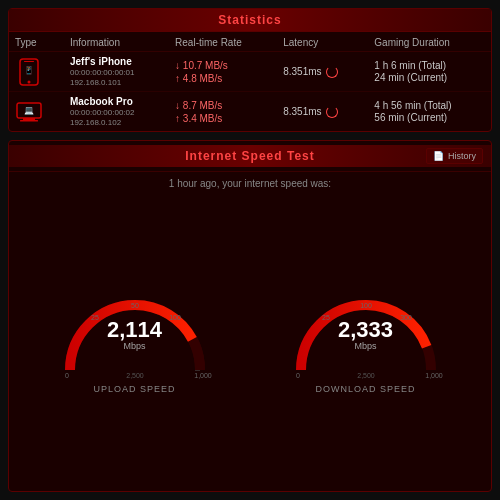 This screenshot has height=500, width=500. Describe the element at coordinates (36, 112) in the screenshot. I see `device-type-icon: 💻` at that location.